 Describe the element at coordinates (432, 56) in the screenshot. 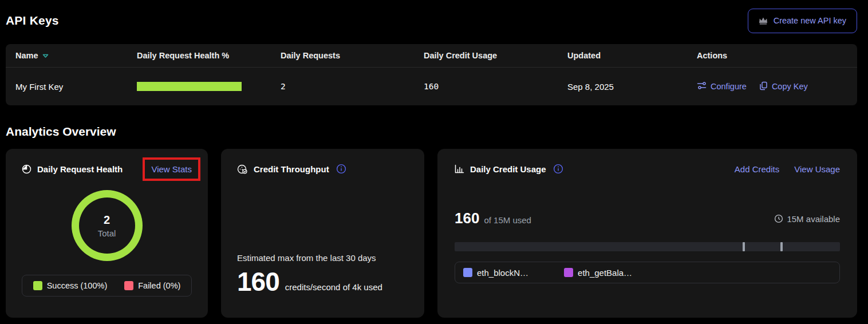

I see `table-header: Name Daily Request Health % Daily Reques…` at that location.